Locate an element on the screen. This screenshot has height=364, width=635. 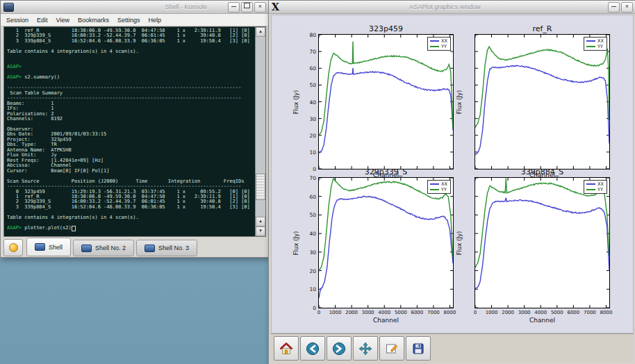
home-button is located at coordinates (286, 349).